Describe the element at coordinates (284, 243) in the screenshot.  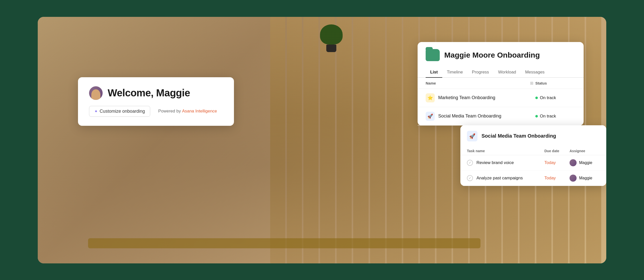
I see `table-decoration` at that location.